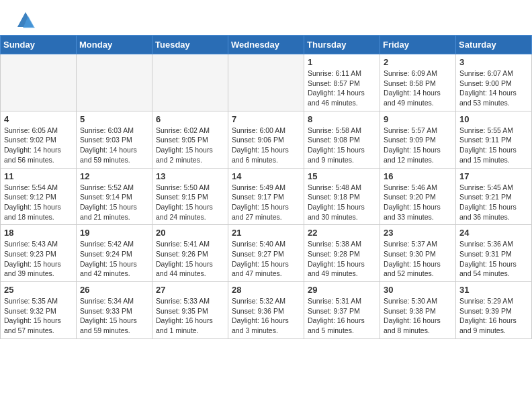 The image size is (532, 411). I want to click on day-info: Sunrise: 5:37 AMSunset: 9:30 PMDaylight:…, so click(418, 259).